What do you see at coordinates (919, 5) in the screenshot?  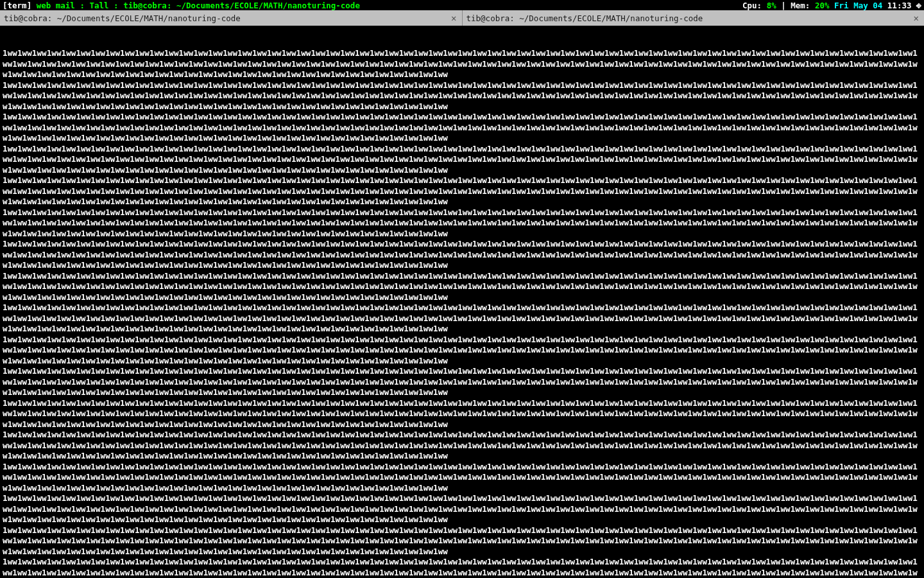 I see `status-trailing-icon: ⎆` at bounding box center [919, 5].